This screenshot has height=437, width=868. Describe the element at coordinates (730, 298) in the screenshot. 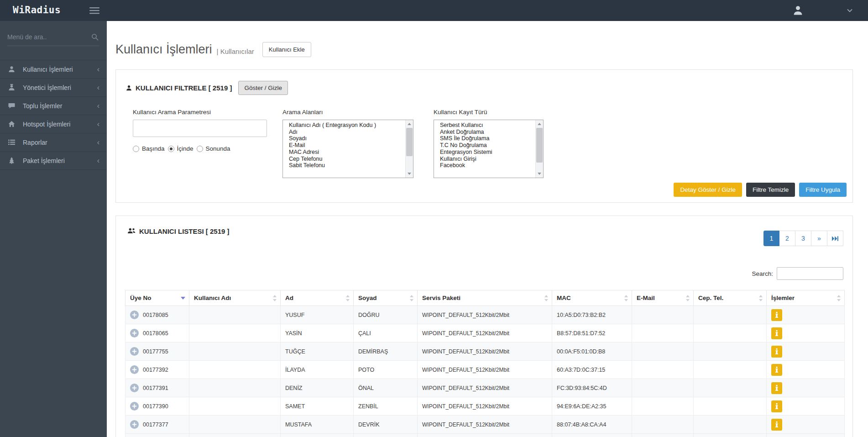

I see `column-header: Cep. Tel.` at that location.